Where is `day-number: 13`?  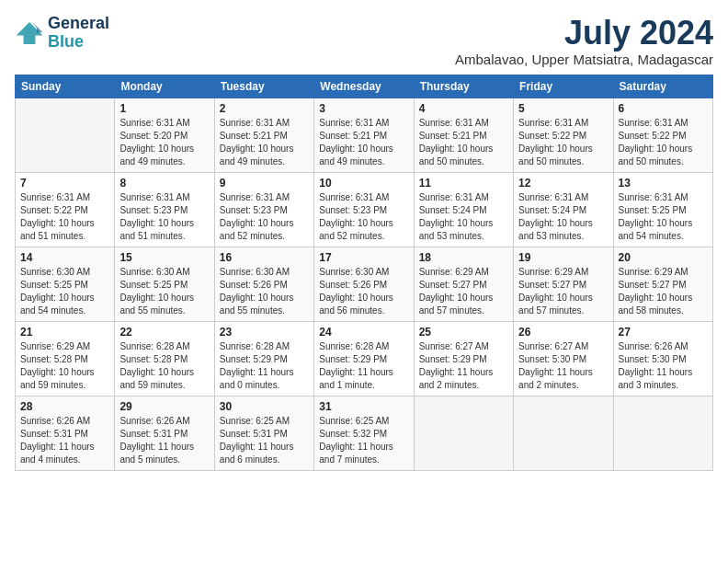
day-number: 13 is located at coordinates (664, 183).